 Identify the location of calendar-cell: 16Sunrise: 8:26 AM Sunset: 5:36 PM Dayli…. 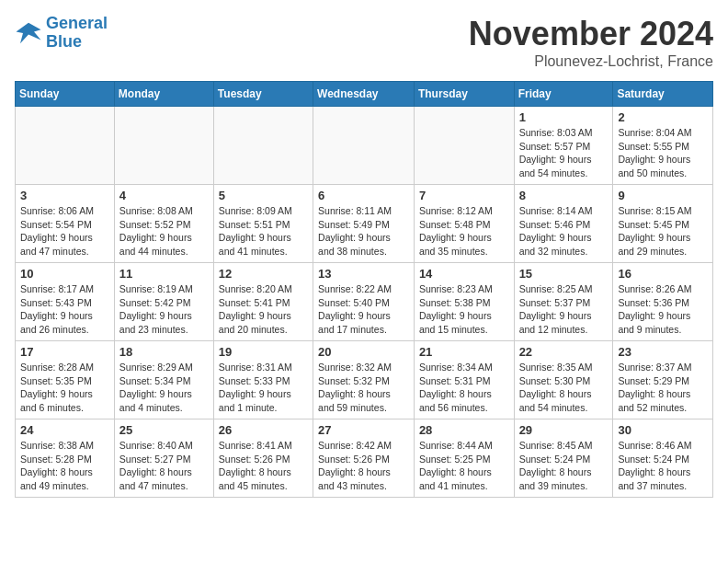
(664, 302).